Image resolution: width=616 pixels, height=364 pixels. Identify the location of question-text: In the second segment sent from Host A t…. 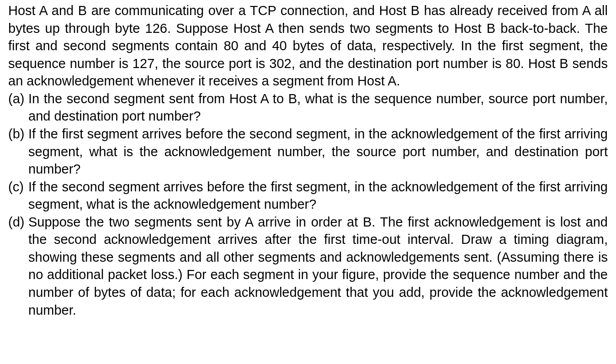
(318, 108).